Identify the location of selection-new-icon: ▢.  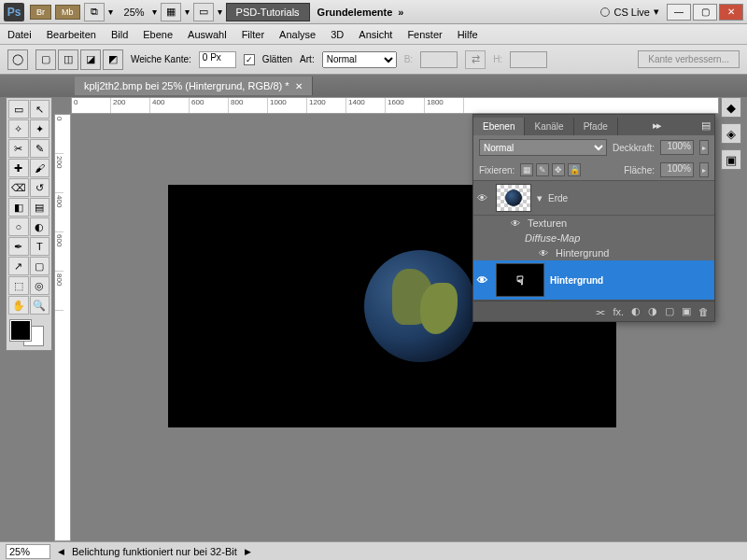
(46, 60).